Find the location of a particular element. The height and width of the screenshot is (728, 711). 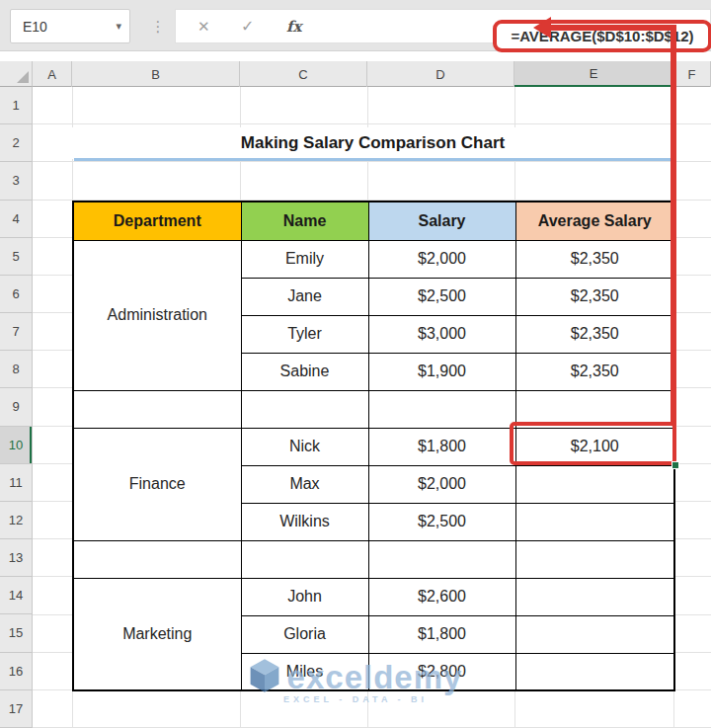

formula-bar: ✕ ✓ fx =AVERAGE($D$10:$D$12) is located at coordinates (442, 26).